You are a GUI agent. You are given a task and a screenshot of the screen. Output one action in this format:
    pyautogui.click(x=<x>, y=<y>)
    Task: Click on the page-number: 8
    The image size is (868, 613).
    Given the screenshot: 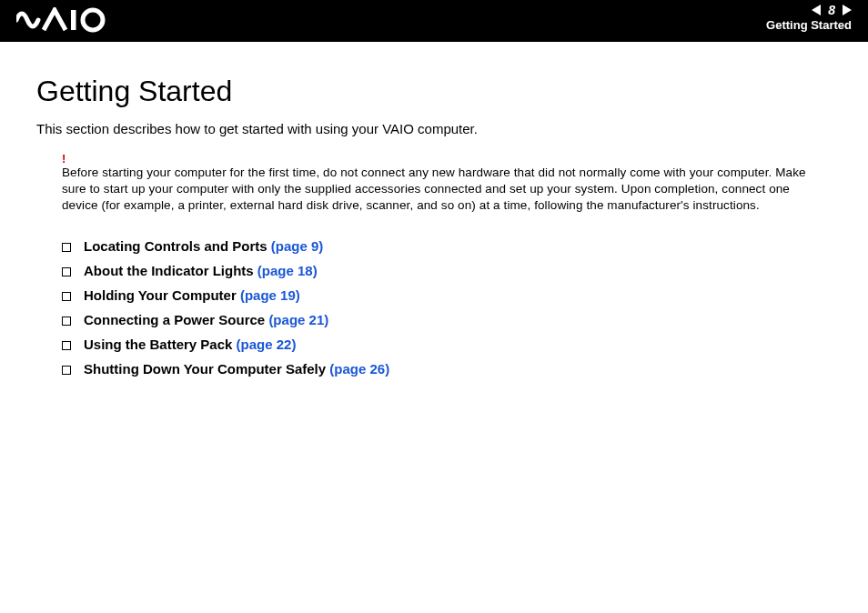 What is the action you would take?
    pyautogui.click(x=832, y=10)
    